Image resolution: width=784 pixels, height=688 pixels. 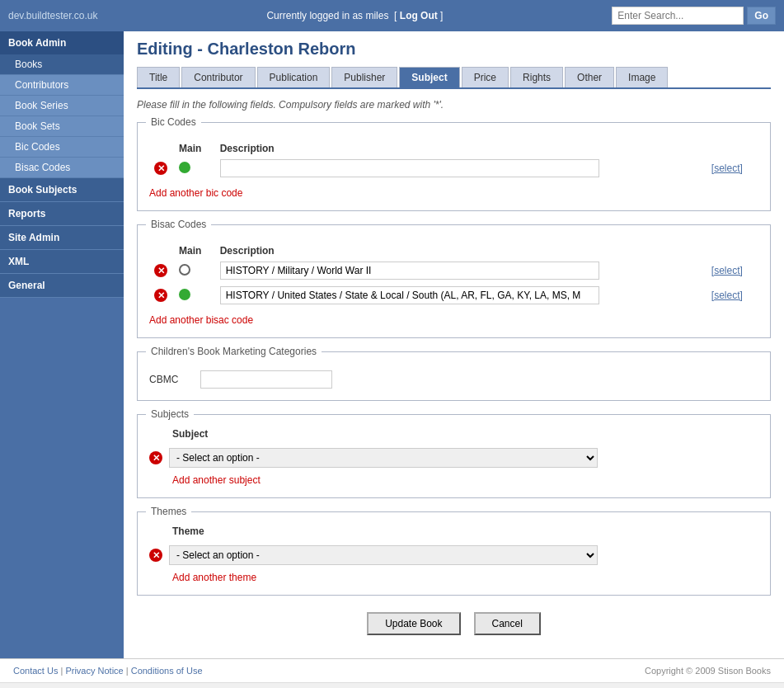 What do you see at coordinates (485, 78) in the screenshot?
I see `tab-price: Price` at bounding box center [485, 78].